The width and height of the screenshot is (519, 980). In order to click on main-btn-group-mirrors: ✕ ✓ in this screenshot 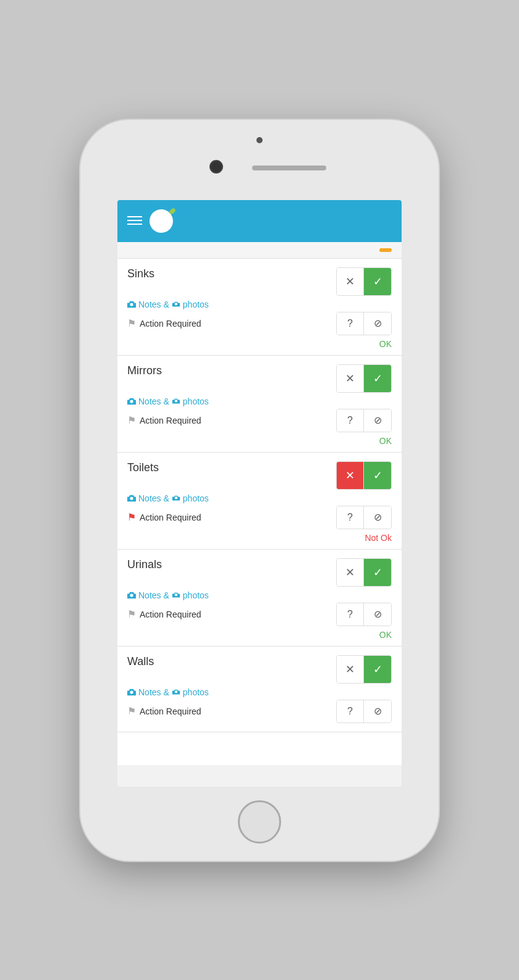, I will do `click(364, 379)`.